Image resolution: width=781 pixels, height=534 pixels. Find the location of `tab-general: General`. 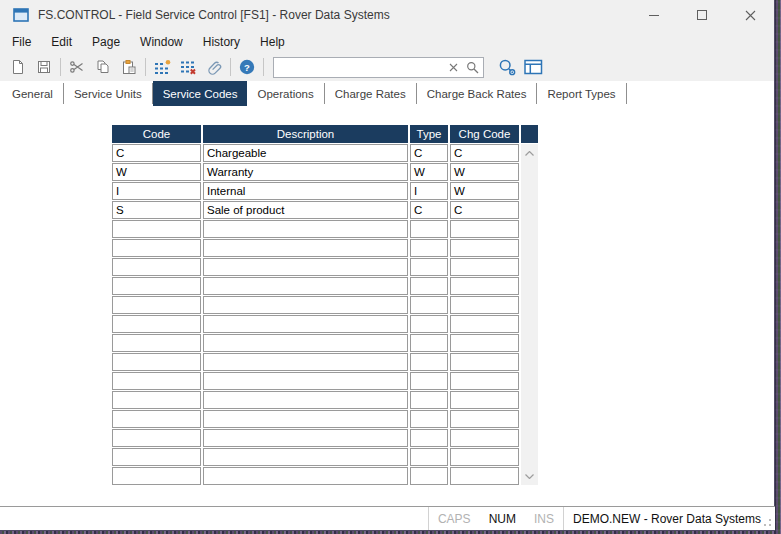

tab-general: General is located at coordinates (33, 94).